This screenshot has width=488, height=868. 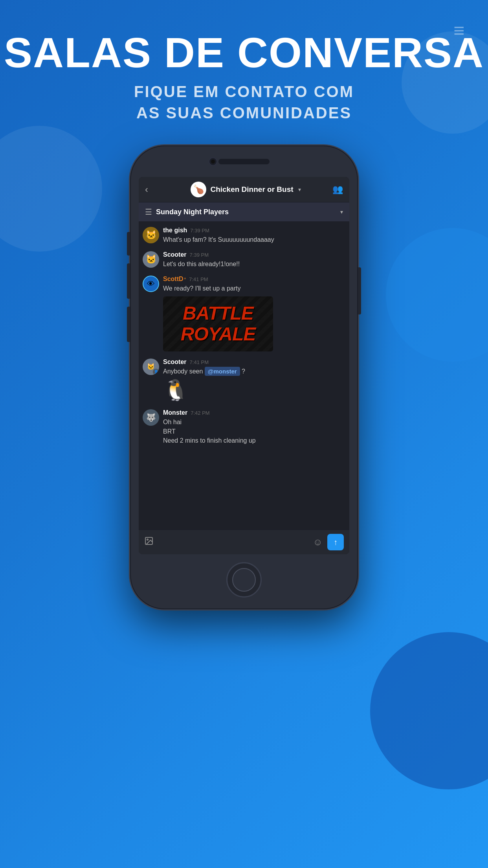 I want to click on mention-tag: @monster, so click(x=222, y=371).